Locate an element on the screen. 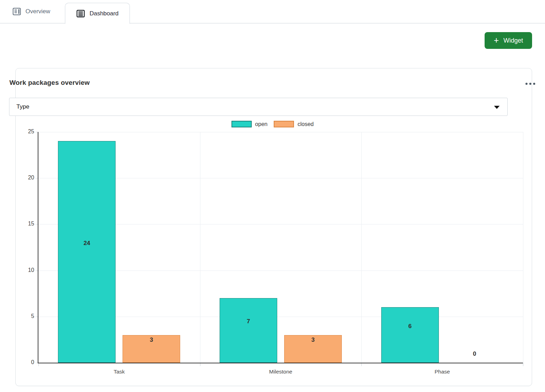 The height and width of the screenshot is (392, 545). legend-label: open is located at coordinates (262, 124).